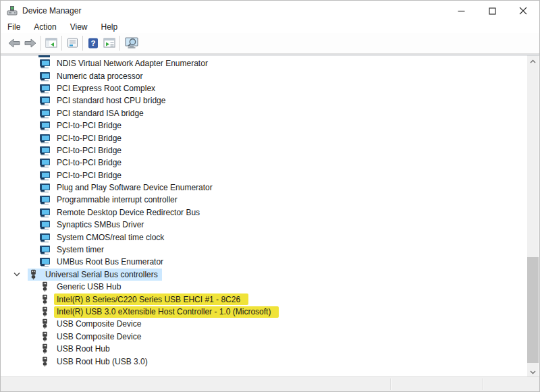 This screenshot has width=540, height=392. What do you see at coordinates (93, 43) in the screenshot?
I see `help-icon: ?` at bounding box center [93, 43].